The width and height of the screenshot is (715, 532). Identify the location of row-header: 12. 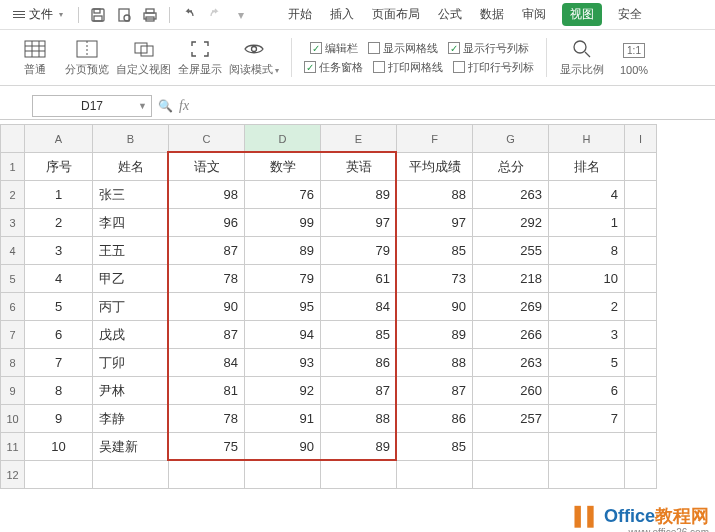
(13, 475).